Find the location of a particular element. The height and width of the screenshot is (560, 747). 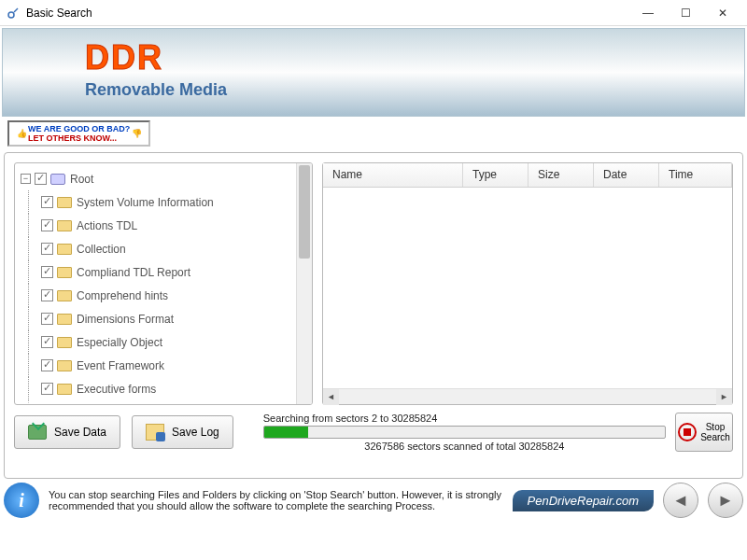

app-icon is located at coordinates (13, 13).